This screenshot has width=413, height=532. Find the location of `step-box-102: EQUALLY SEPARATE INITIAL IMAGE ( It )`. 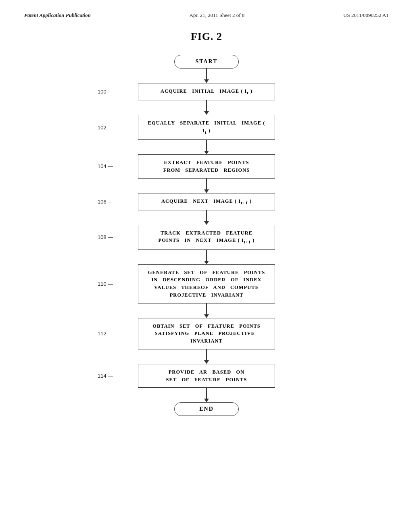

step-box-102: EQUALLY SEPARATE INITIAL IMAGE ( It ) is located at coordinates (206, 127).